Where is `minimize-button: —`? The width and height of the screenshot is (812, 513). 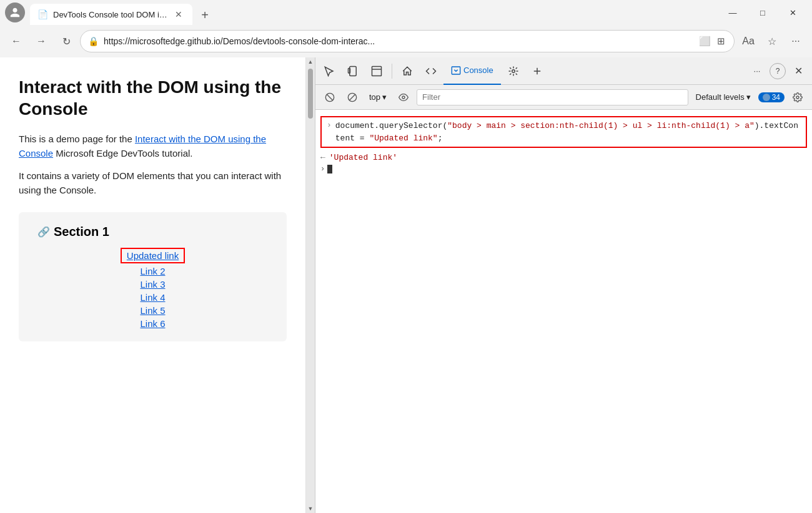
minimize-button: — is located at coordinates (733, 12).